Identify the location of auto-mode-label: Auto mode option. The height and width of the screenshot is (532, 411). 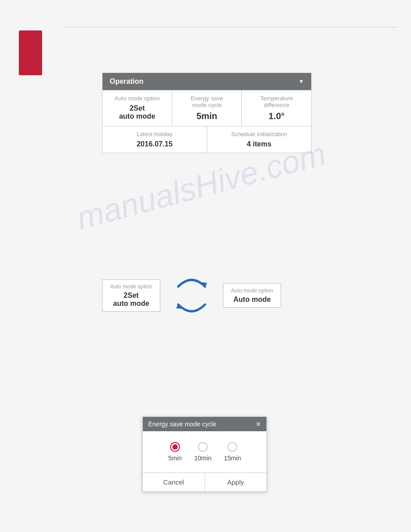
(137, 99).